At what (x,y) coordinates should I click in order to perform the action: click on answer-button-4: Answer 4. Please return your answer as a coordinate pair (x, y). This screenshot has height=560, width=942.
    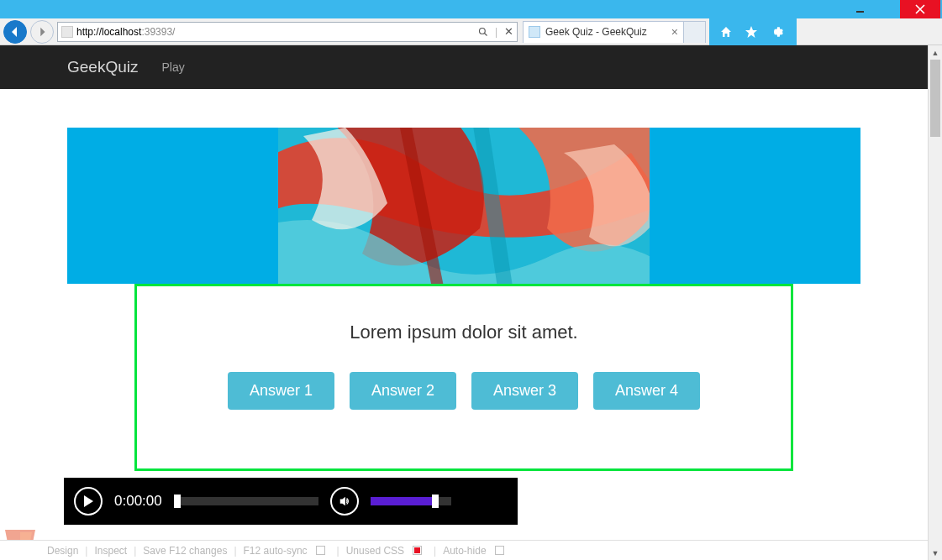
    Looking at the image, I should click on (647, 391).